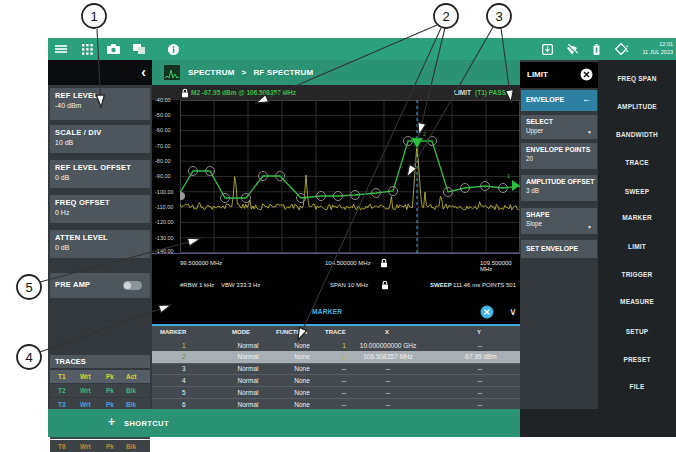 This screenshot has width=676, height=452. I want to click on menu-marker: MARKER, so click(637, 218).